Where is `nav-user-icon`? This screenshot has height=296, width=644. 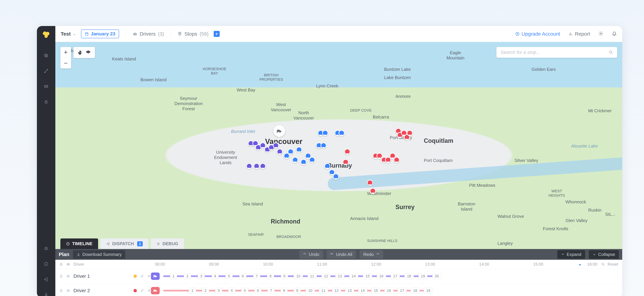
nav-user-icon is located at coordinates (46, 294).